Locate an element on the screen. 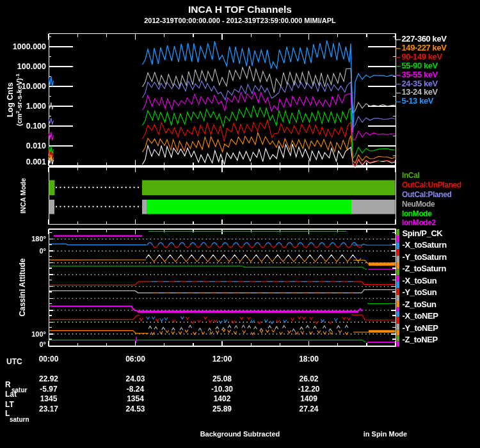 The width and height of the screenshot is (480, 448). svg-text: 100° is located at coordinates (38, 334).